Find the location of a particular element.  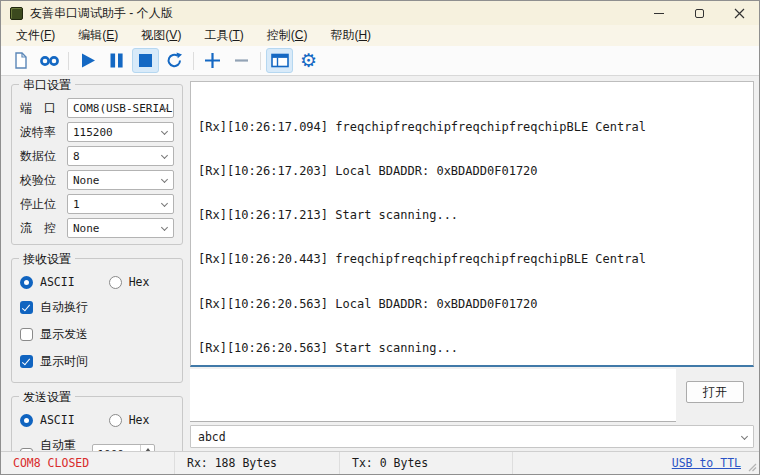

auto-newline-label: 自动换行 is located at coordinates (64, 308).